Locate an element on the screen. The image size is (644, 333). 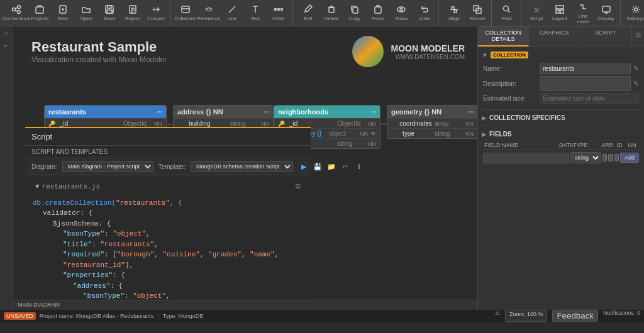
panel-collapse-icon: ⊟ is located at coordinates (638, 35).